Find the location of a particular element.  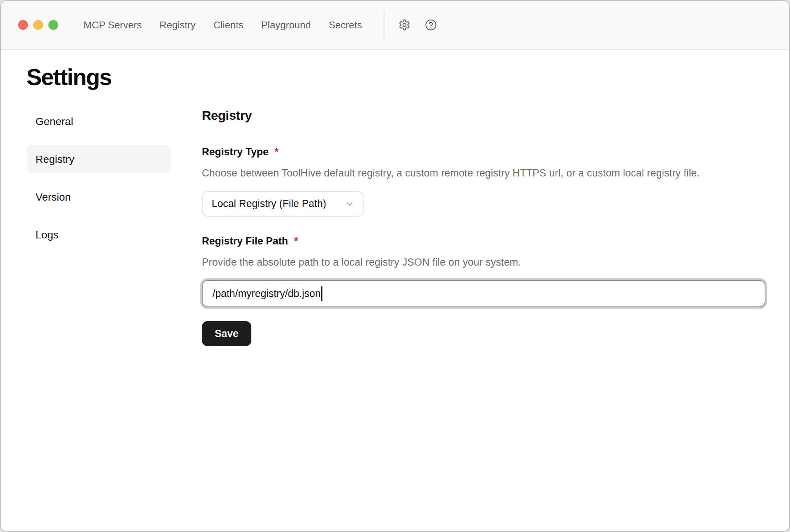

help-circle-icon is located at coordinates (431, 25).